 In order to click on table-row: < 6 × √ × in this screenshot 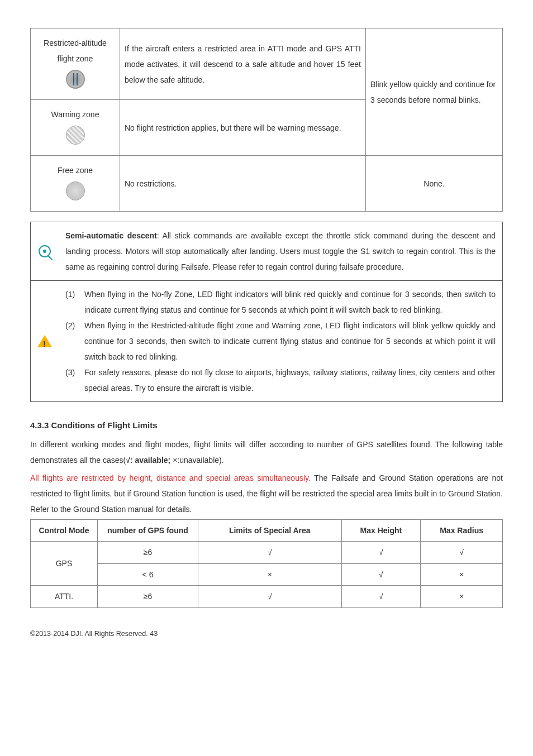, I will do `click(267, 574)`.